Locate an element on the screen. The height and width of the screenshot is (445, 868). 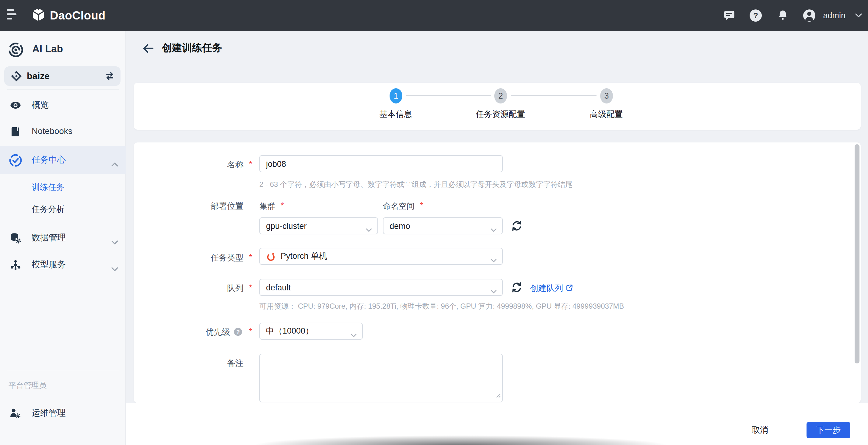
queue-label: 队列 is located at coordinates (189, 288).